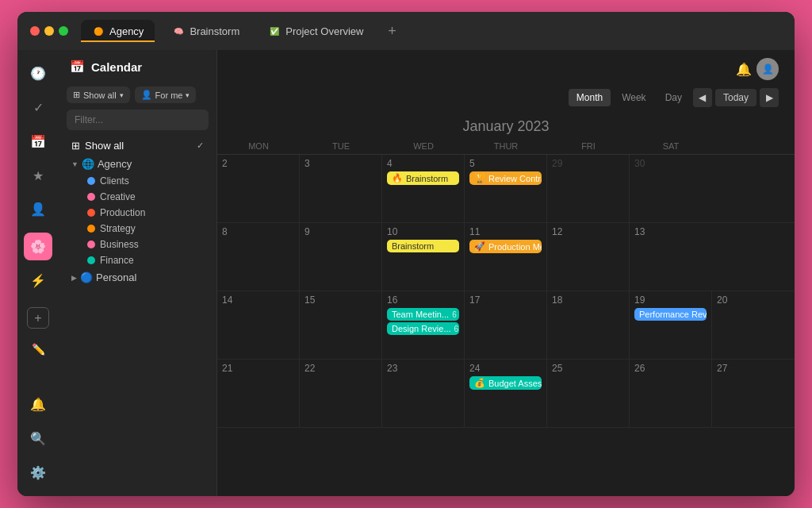 This screenshot has height=508, width=812. I want to click on show-all-text: Show all, so click(105, 146).